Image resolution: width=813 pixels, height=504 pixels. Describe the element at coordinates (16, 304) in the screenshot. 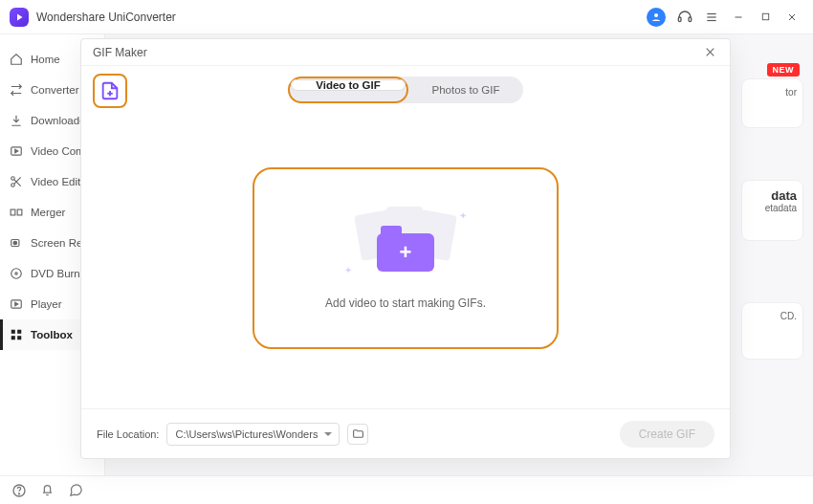

I see `play-icon` at that location.